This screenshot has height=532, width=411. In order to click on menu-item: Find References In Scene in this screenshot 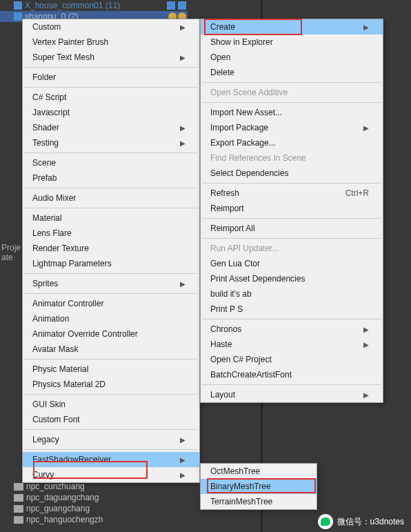, I will do `click(292, 158)`.